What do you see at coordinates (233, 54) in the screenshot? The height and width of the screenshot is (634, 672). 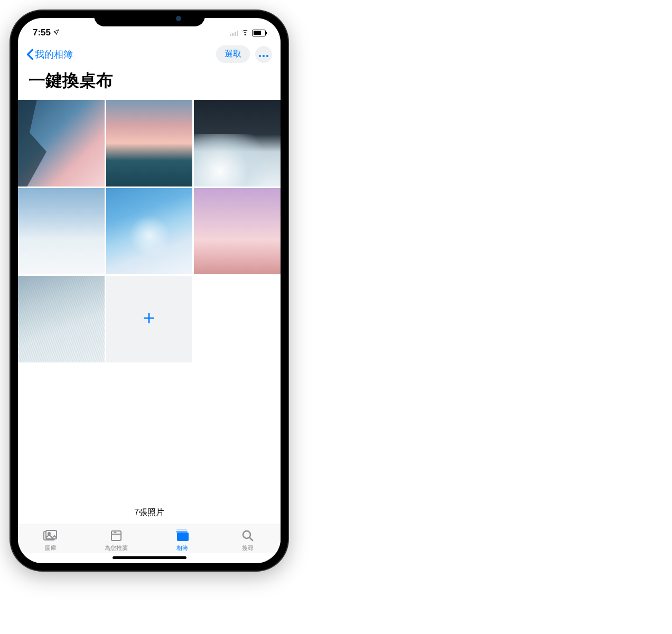 I see `select-button: 選取` at bounding box center [233, 54].